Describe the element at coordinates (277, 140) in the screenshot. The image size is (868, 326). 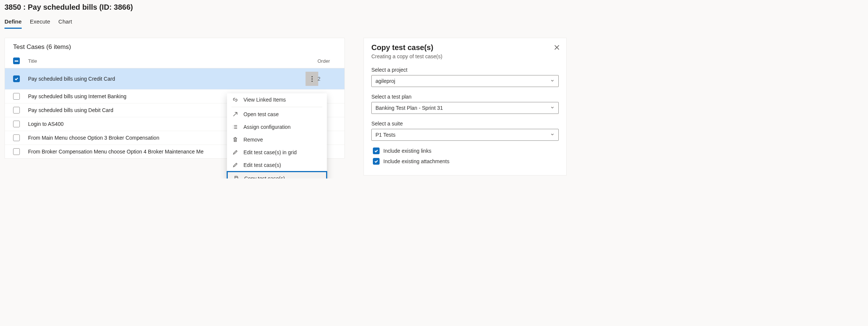
I see `menu-remove: Remove` at that location.